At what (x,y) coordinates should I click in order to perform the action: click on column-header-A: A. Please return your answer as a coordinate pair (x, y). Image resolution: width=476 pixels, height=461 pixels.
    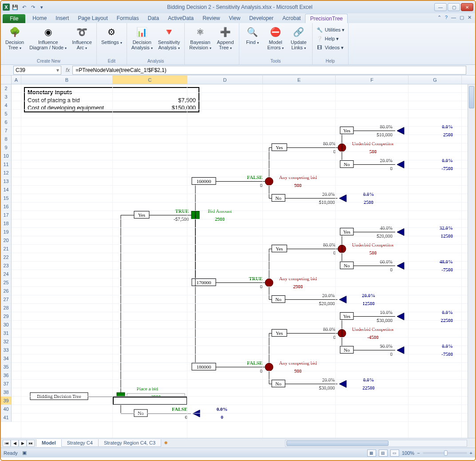
    Looking at the image, I should click on (16, 80).